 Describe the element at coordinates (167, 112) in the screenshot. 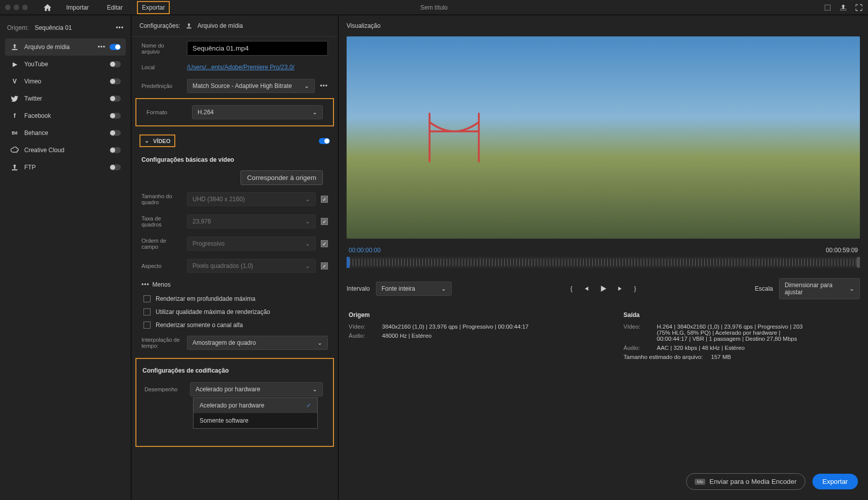

I see `format-label: Formato` at that location.